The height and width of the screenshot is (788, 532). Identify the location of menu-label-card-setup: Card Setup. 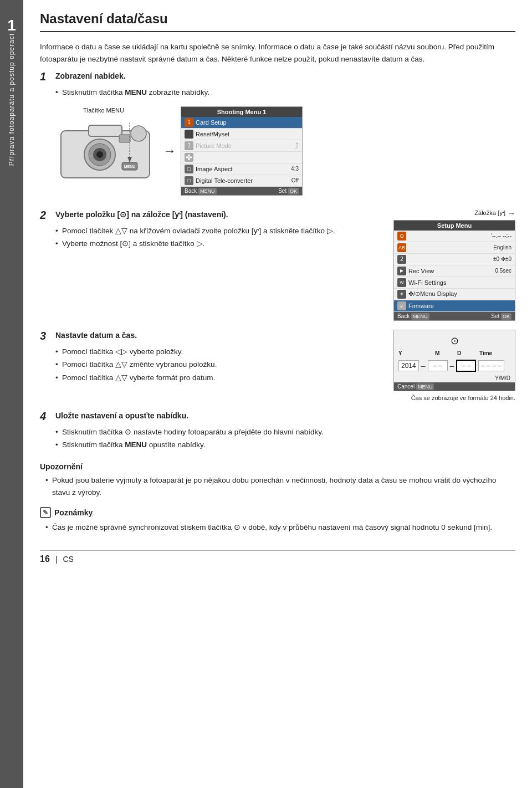
(247, 122).